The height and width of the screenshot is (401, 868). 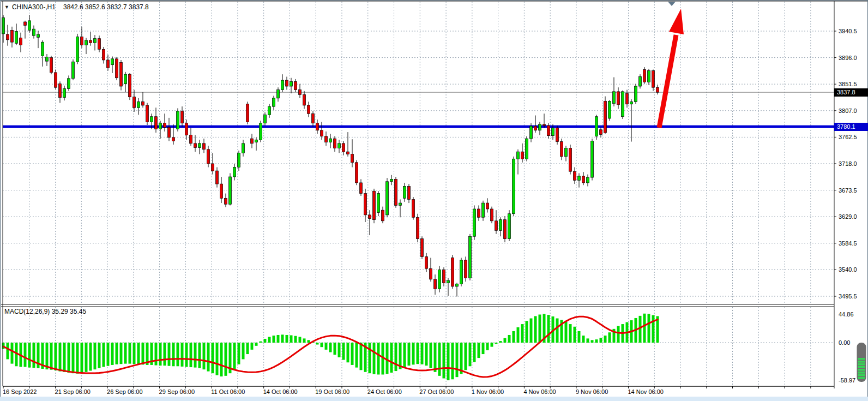 I want to click on svg-text: 4 Nov 06:00, so click(x=540, y=392).